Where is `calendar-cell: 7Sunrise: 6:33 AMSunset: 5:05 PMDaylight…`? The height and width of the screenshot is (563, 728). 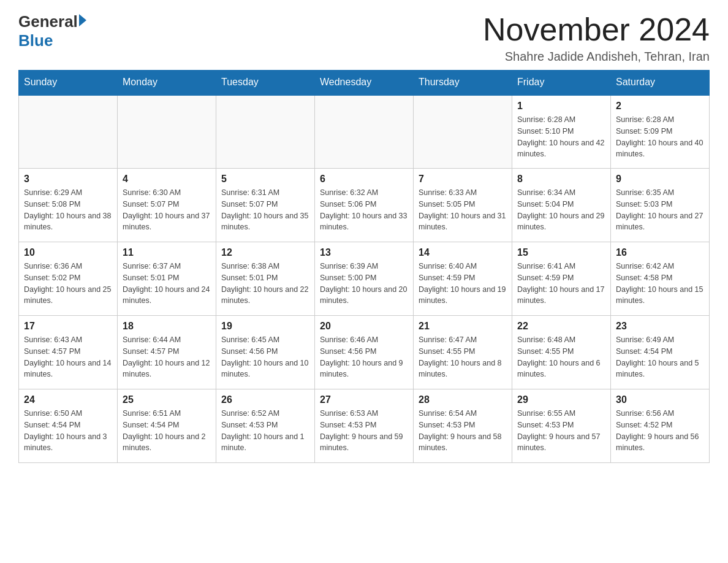
calendar-cell: 7Sunrise: 6:33 AMSunset: 5:05 PMDaylight… is located at coordinates (463, 205).